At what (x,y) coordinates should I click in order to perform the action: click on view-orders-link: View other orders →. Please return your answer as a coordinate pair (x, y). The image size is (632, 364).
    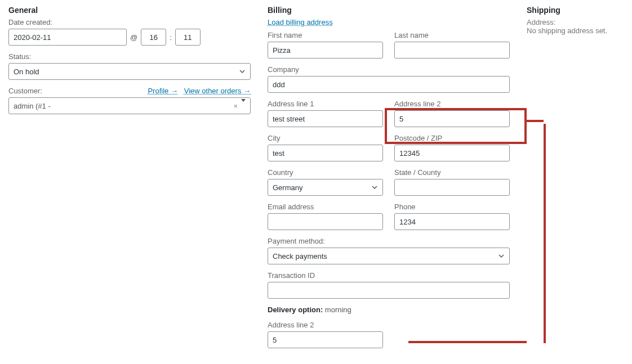
    Looking at the image, I should click on (217, 91).